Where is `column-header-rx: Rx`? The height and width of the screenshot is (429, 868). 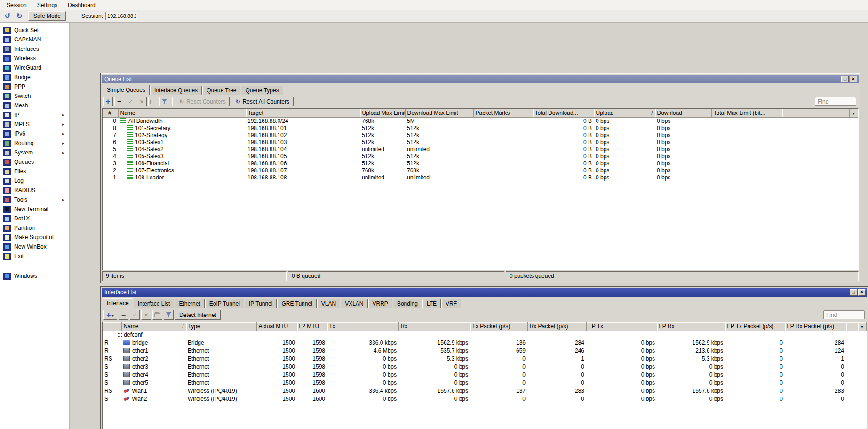
column-header-rx: Rx is located at coordinates (434, 326).